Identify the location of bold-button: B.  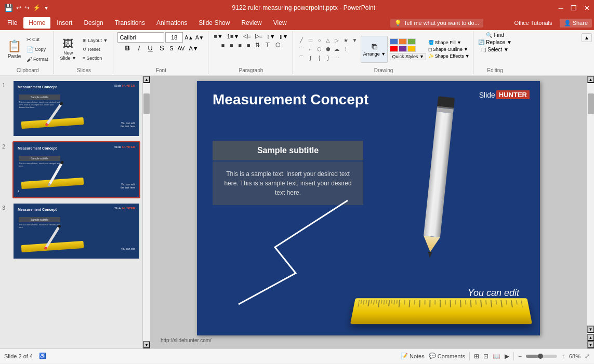
(127, 48).